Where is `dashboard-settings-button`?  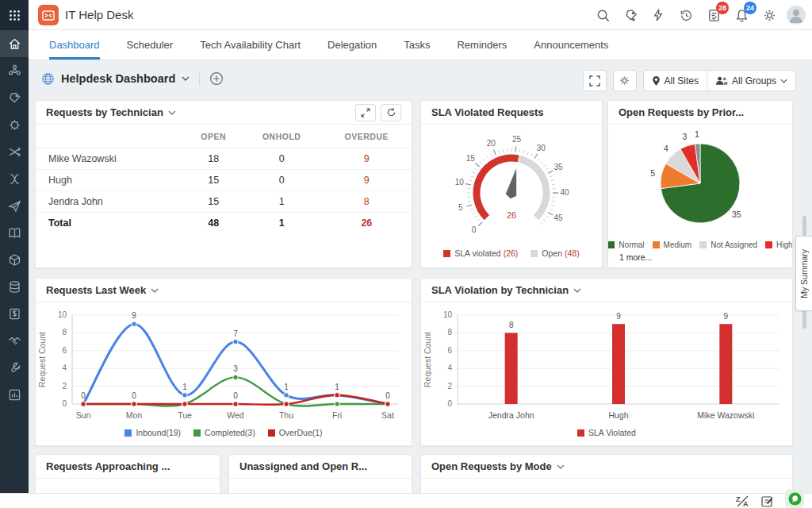
dashboard-settings-button is located at coordinates (625, 81).